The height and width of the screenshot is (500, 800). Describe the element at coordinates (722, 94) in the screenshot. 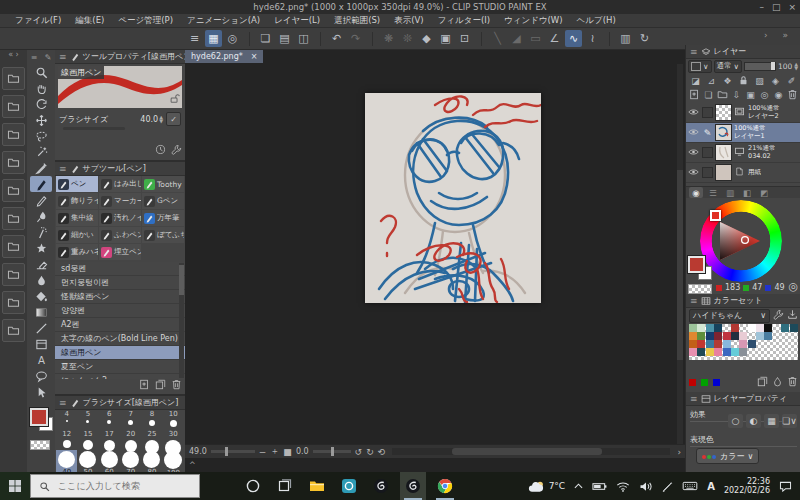

I see `new-folder-icon` at that location.